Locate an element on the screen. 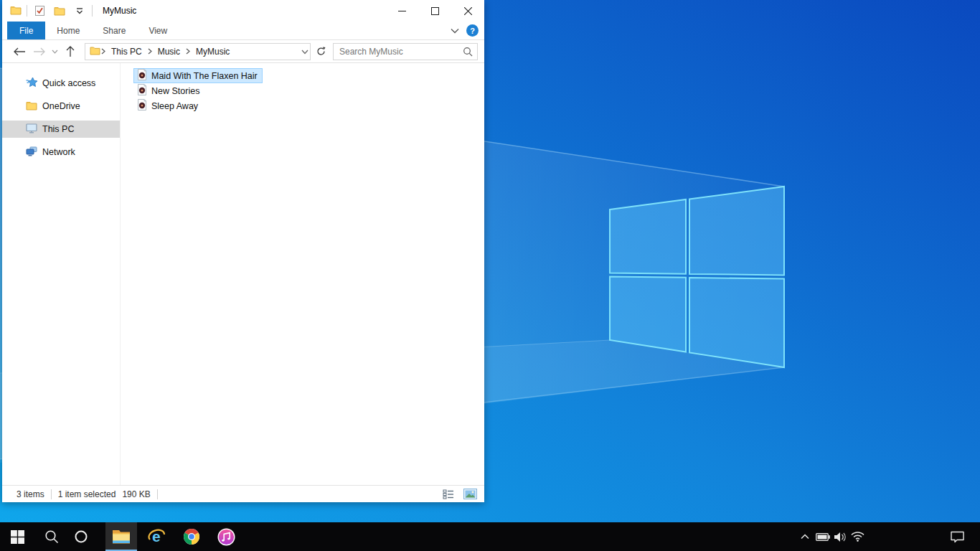 The width and height of the screenshot is (980, 551). breadcrumb-music: Music is located at coordinates (169, 52).